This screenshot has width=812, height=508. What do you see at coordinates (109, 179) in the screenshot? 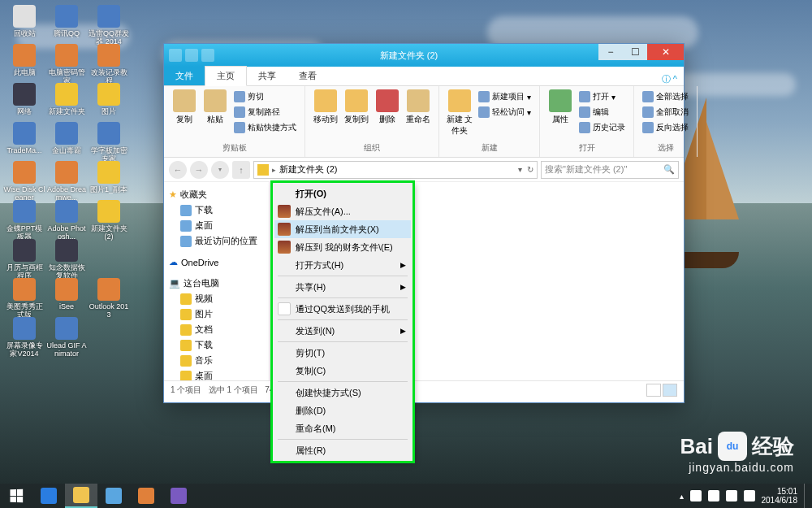
I see `desktop-icon: 图片1_副本` at bounding box center [109, 179].